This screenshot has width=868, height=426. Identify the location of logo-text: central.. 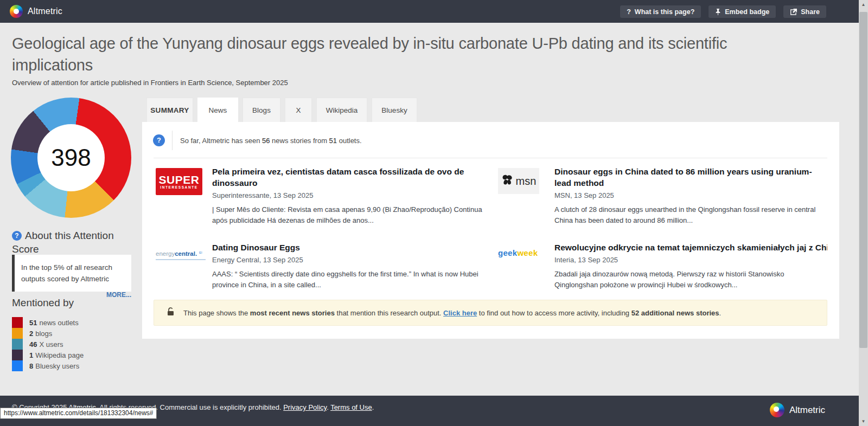
(186, 254).